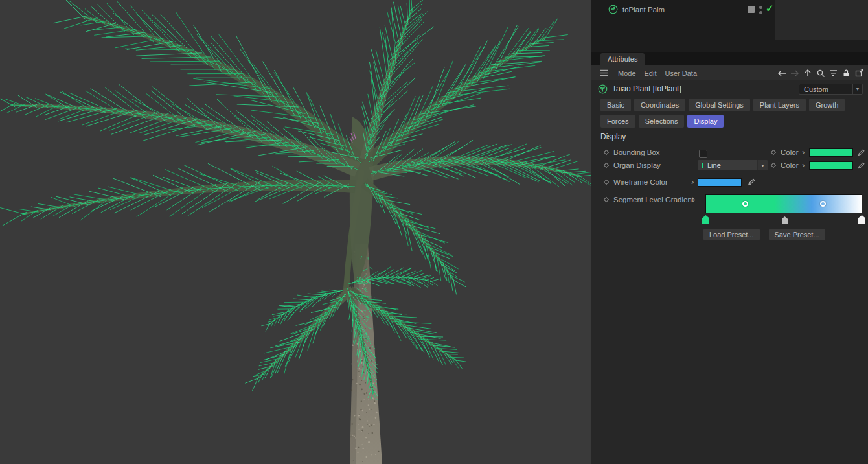 This screenshot has height=464, width=868. I want to click on tab-global-settings: Global Settings, so click(719, 105).